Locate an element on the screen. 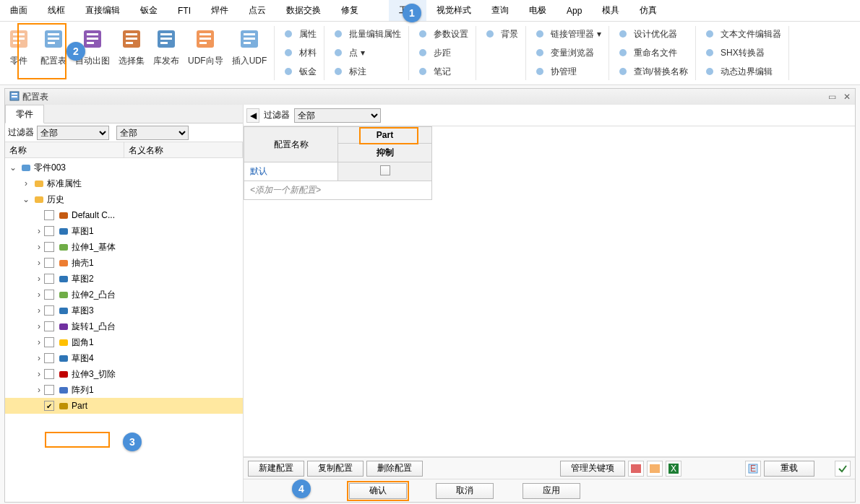 This screenshot has width=860, height=504. nav-prev-button: ◀ is located at coordinates (253, 116).